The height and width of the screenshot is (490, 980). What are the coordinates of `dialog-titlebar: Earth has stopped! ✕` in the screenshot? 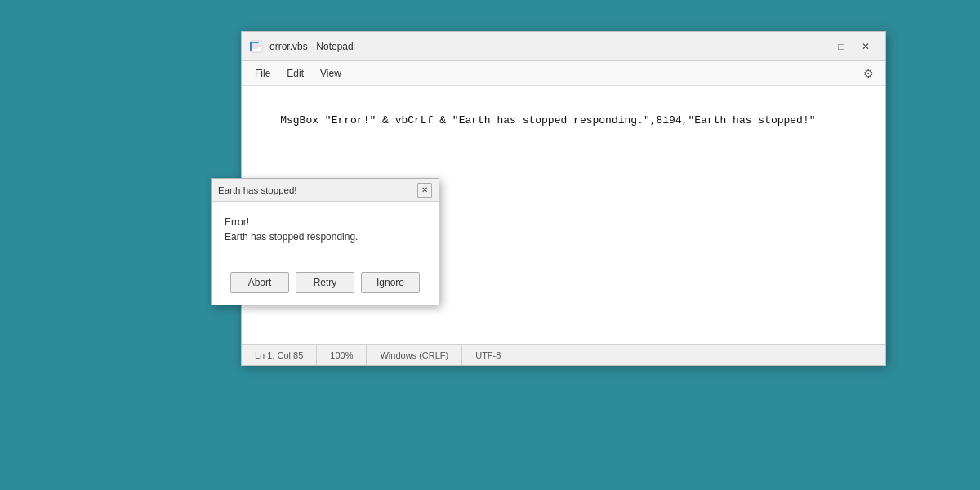 It's located at (325, 190).